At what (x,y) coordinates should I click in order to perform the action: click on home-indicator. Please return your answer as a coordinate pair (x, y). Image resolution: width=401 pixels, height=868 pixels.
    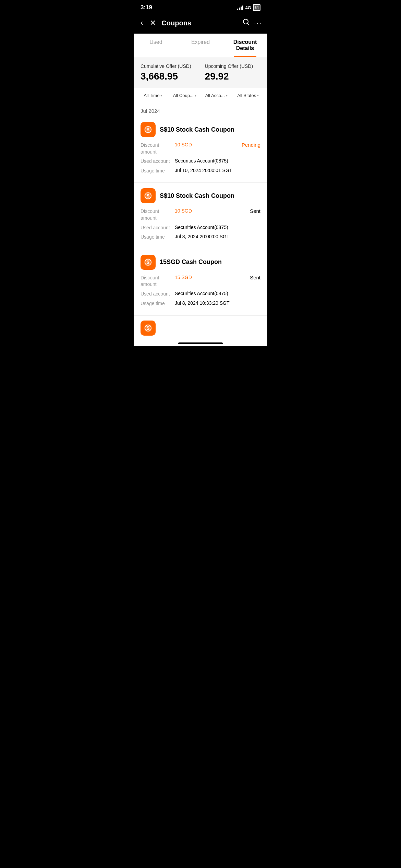
    Looking at the image, I should click on (200, 343).